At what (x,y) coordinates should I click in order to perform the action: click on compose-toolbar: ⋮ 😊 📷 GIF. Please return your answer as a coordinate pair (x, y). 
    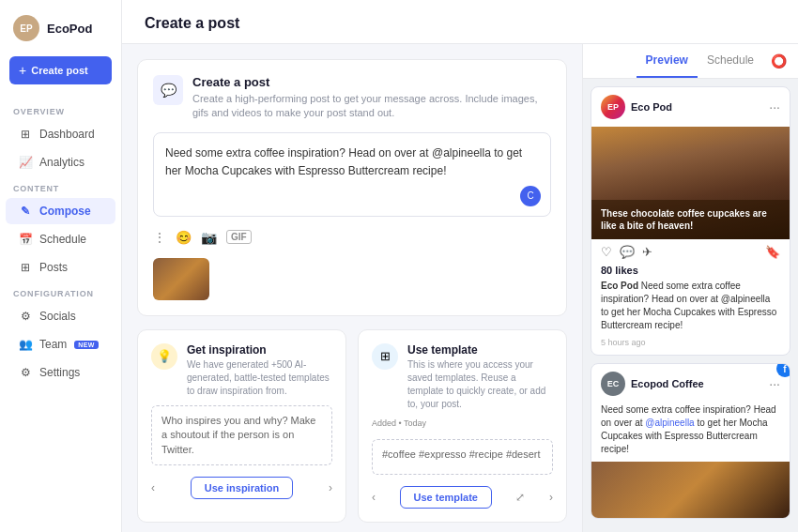
    Looking at the image, I should click on (352, 237).